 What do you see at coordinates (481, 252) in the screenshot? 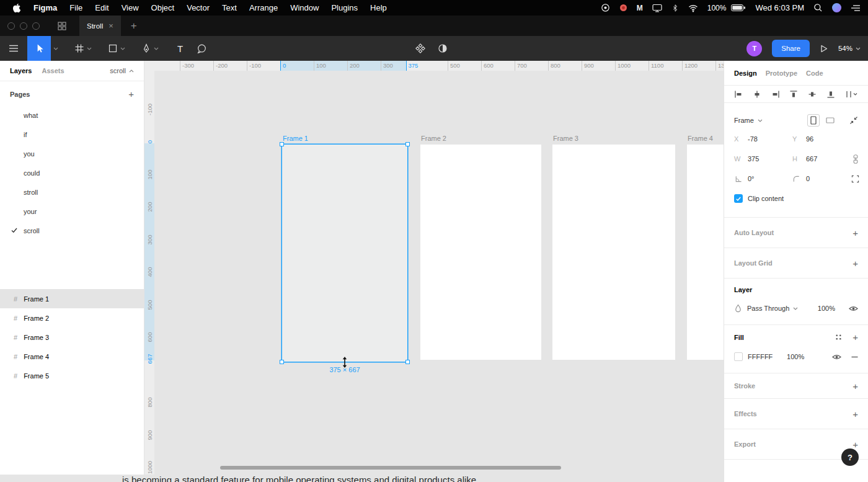
I see `canvas-frame: Frame 2` at bounding box center [481, 252].